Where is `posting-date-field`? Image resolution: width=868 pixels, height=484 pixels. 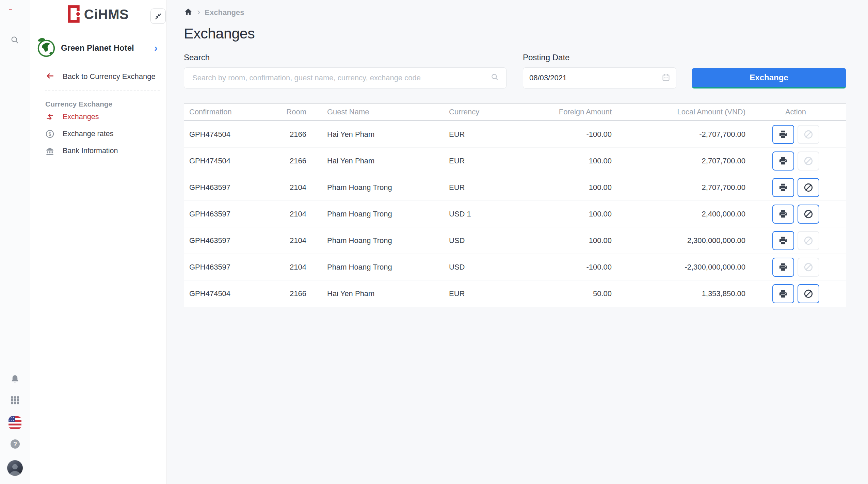
posting-date-field is located at coordinates (600, 78).